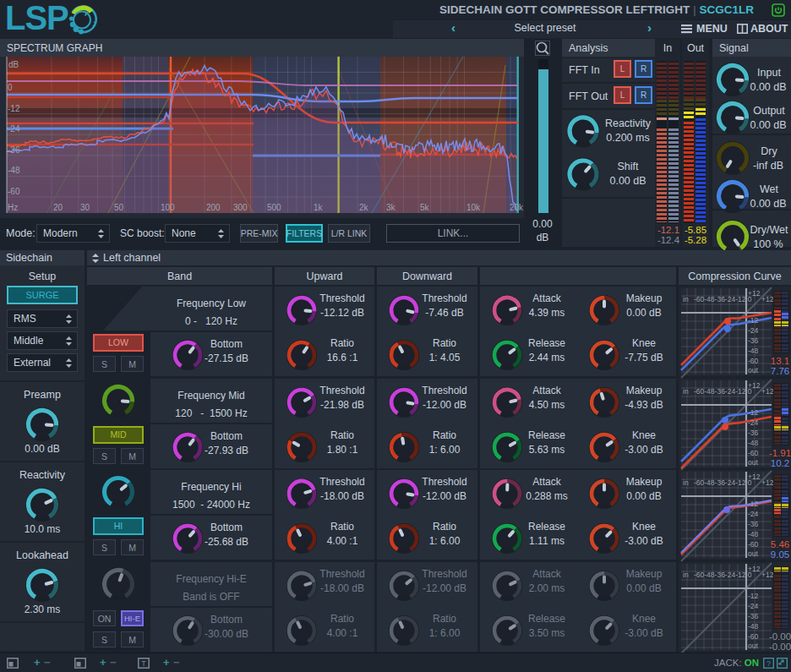 The height and width of the screenshot is (672, 791). Describe the element at coordinates (391, 208) in the screenshot. I see `svg-text: 3k` at that location.